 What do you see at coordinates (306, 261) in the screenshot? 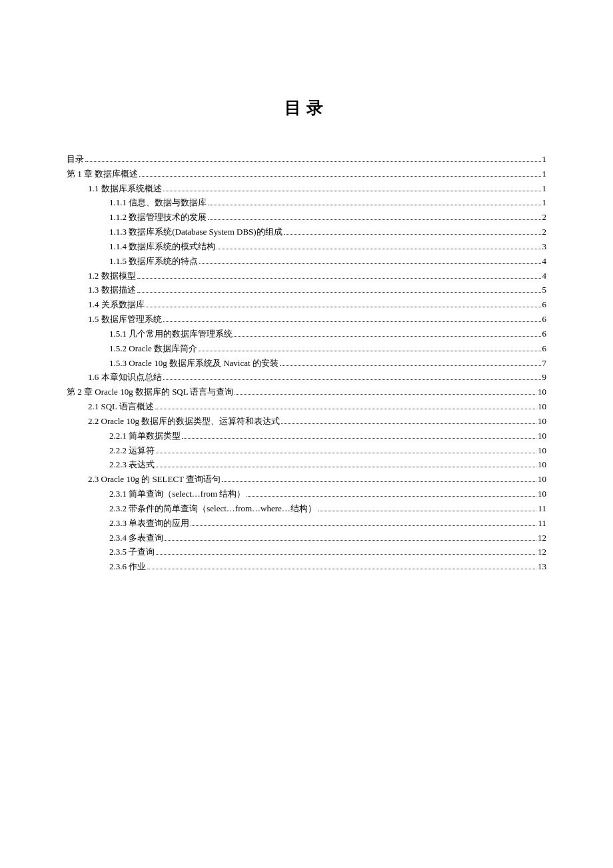
I see `toc-entry: 1.1.5 数据库系统的特点4` at bounding box center [306, 261].